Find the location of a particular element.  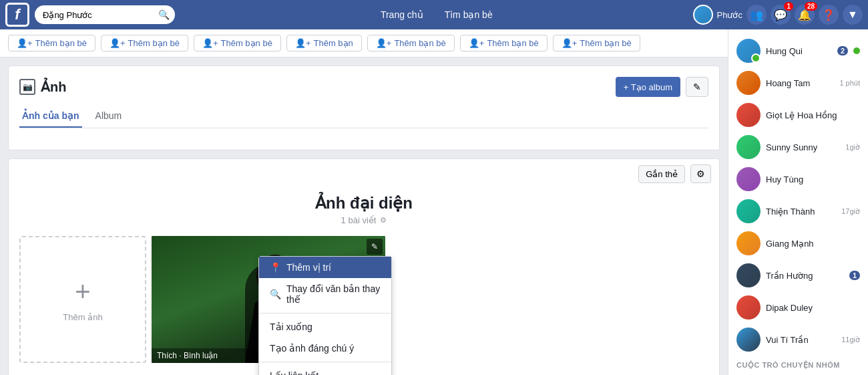

photo-edit-btn: ✎ is located at coordinates (375, 247).